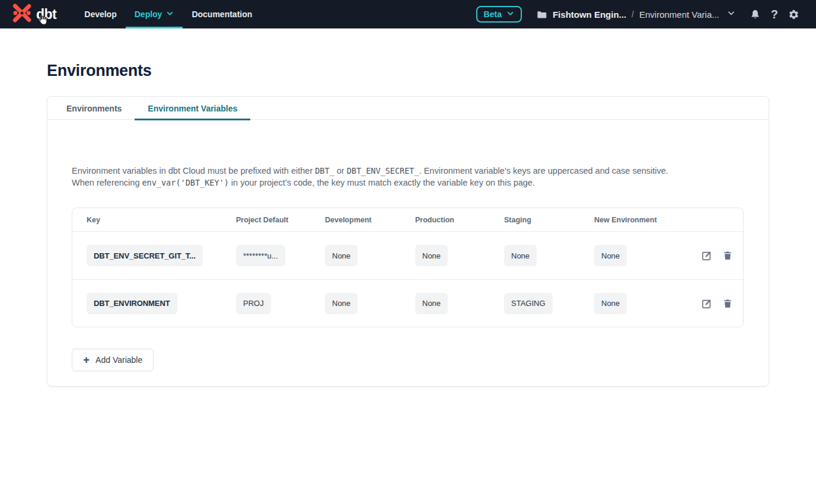  I want to click on column-header-new-environment: New Environment, so click(648, 220).